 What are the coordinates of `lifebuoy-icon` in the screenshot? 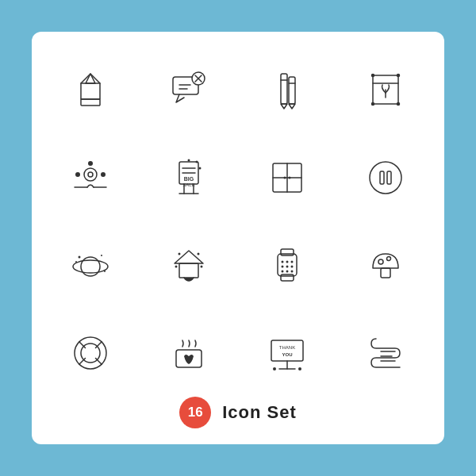 It's located at (90, 353).